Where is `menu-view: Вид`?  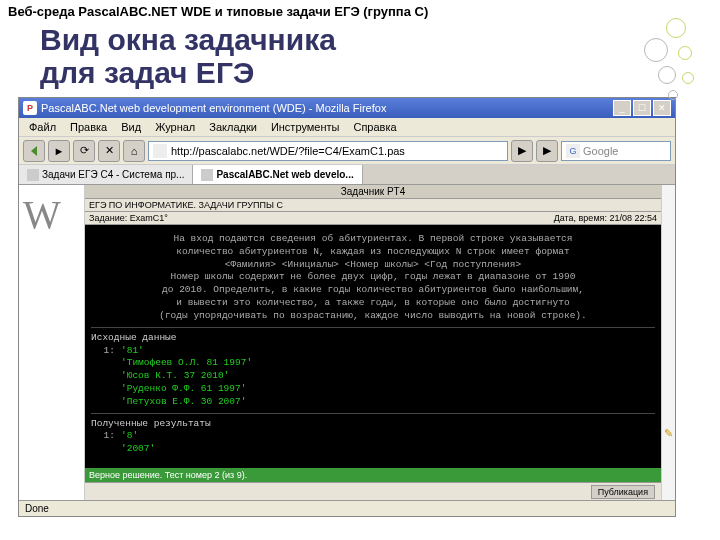 menu-view: Вид is located at coordinates (131, 127).